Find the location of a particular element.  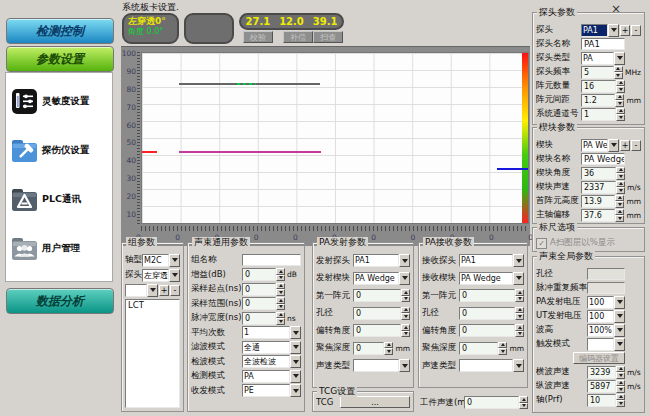

remove-wedge-button: - is located at coordinates (636, 146).